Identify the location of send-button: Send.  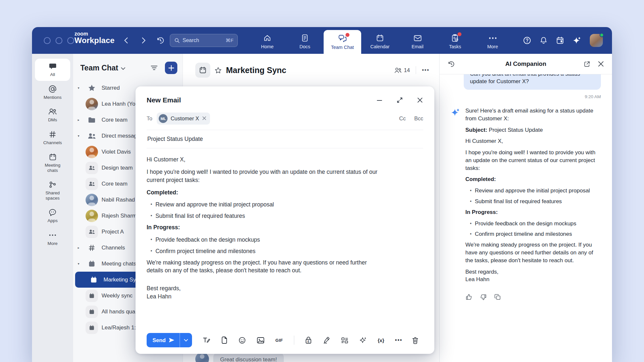
(163, 340).